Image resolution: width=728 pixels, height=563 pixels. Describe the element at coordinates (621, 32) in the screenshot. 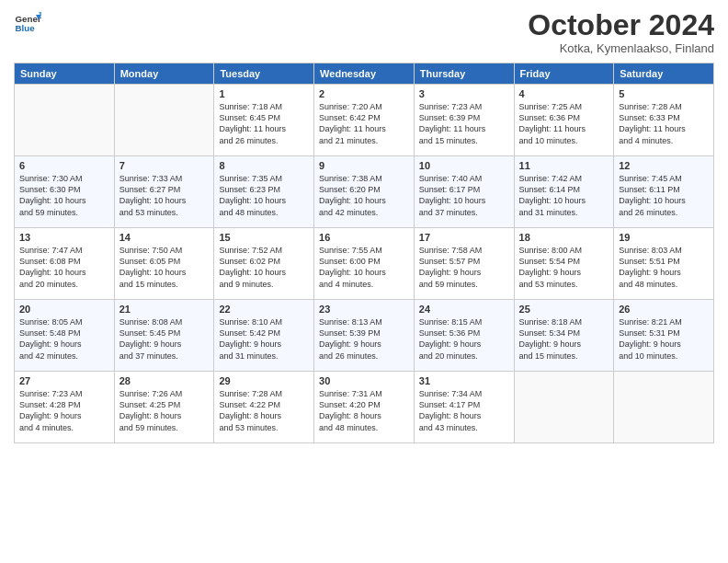

I see `title-block: October 2024 Kotka, Kymenlaakso, Finland` at that location.